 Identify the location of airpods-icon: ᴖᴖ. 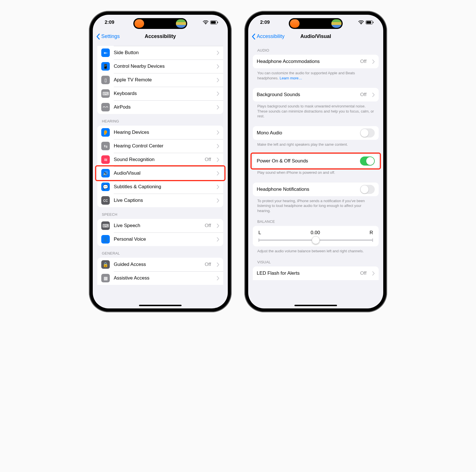
(106, 107).